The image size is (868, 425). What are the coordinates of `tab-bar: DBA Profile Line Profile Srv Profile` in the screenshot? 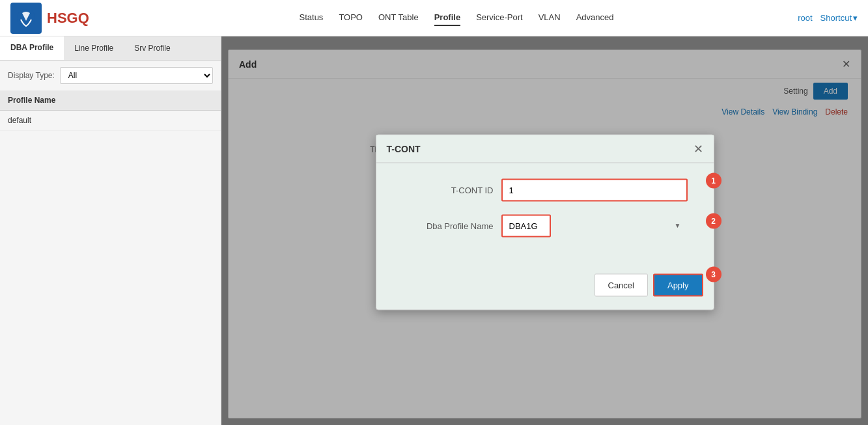 It's located at (111, 48).